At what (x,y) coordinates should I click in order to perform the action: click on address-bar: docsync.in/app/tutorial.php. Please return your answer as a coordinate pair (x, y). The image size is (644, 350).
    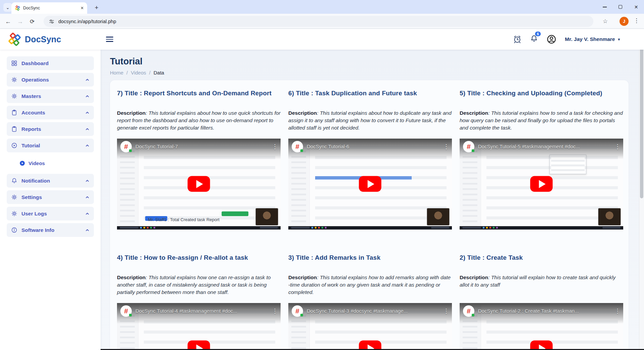
    Looking at the image, I should click on (318, 21).